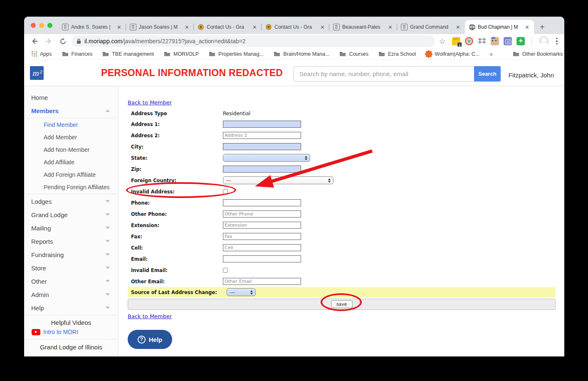 The height and width of the screenshot is (381, 588). I want to click on lock-icon, so click(79, 42).